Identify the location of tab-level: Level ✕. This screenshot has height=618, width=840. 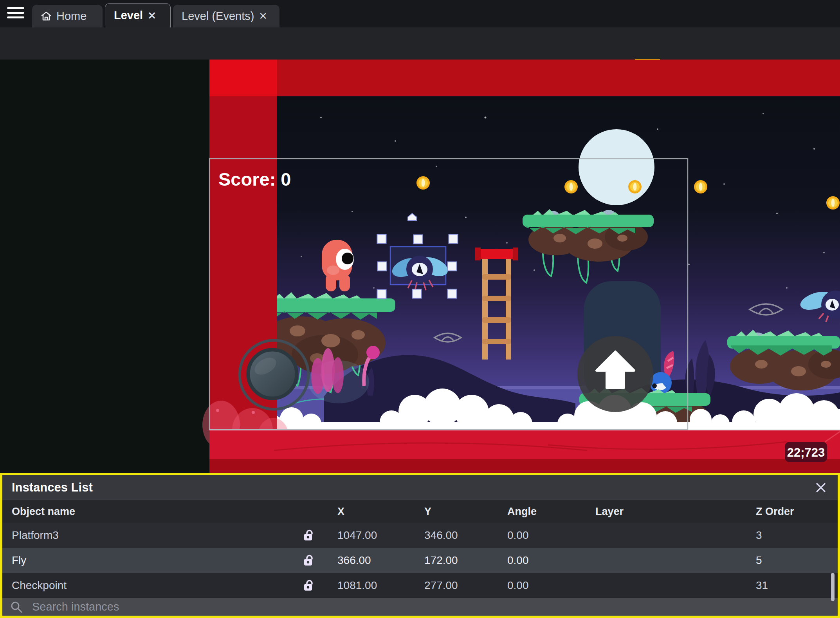
(138, 15).